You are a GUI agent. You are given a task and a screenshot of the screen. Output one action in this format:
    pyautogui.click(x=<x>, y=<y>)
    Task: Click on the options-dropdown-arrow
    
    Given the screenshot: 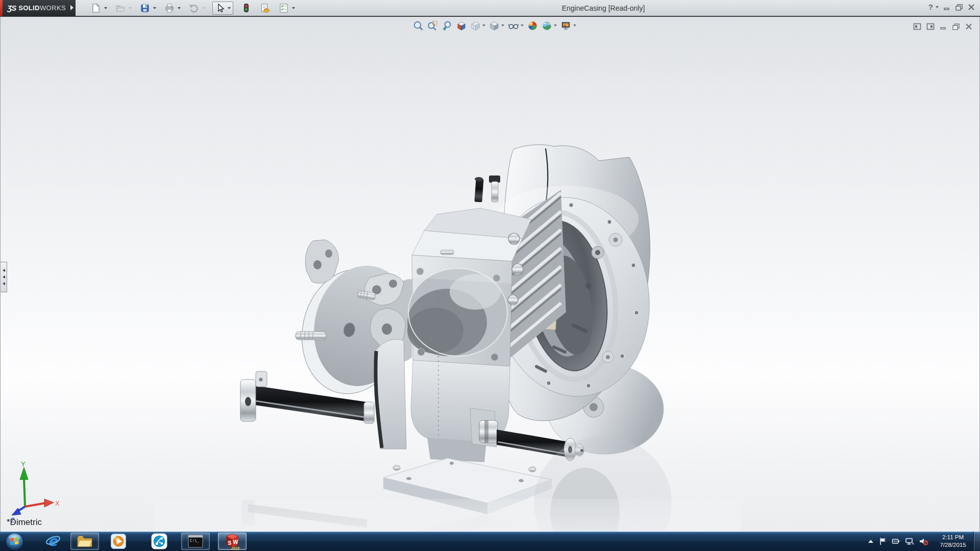 What is the action you would take?
    pyautogui.click(x=293, y=8)
    